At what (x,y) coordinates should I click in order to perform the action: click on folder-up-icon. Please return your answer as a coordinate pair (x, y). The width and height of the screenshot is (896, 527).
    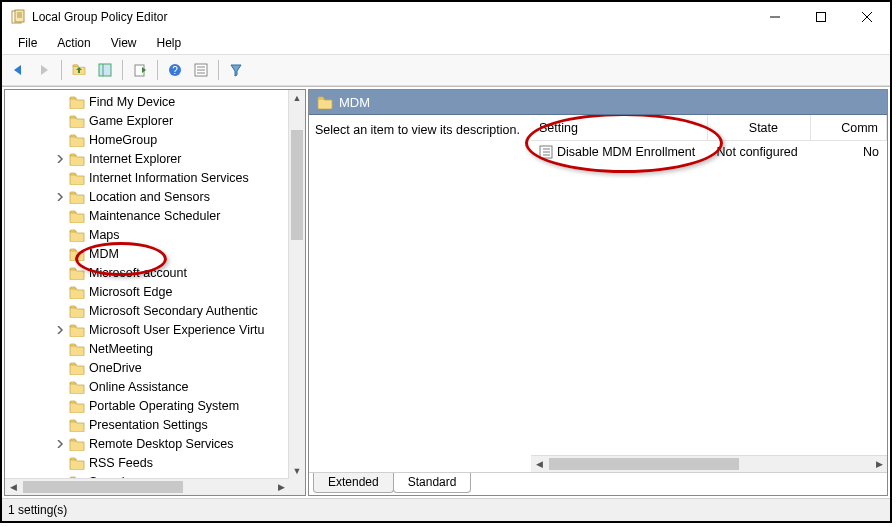
    Looking at the image, I should click on (79, 70).